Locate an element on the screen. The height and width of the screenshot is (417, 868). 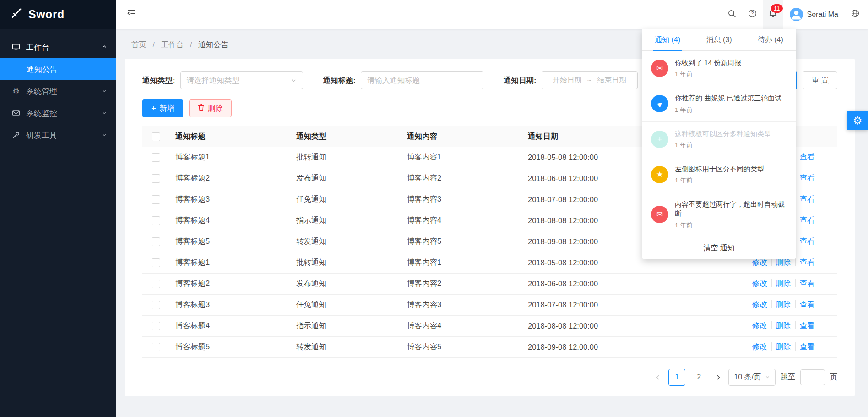
sidebar-item-system-management: ⚙ 系统管理 is located at coordinates (58, 91).